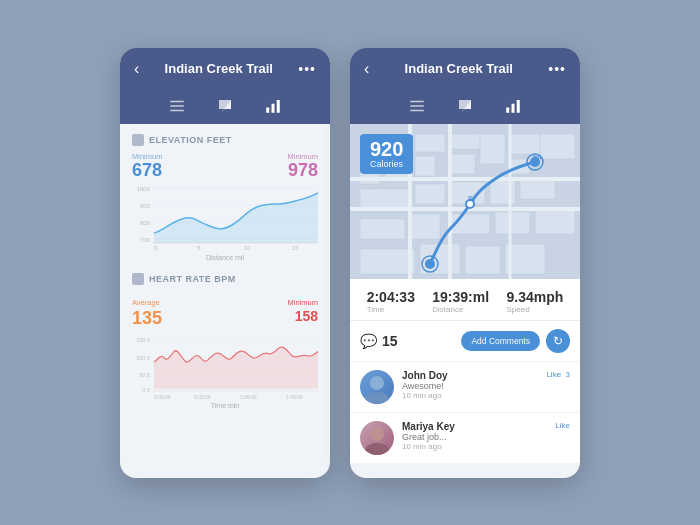  Describe the element at coordinates (534, 302) in the screenshot. I see `stat-speed: 9.34mph Speed` at that location.